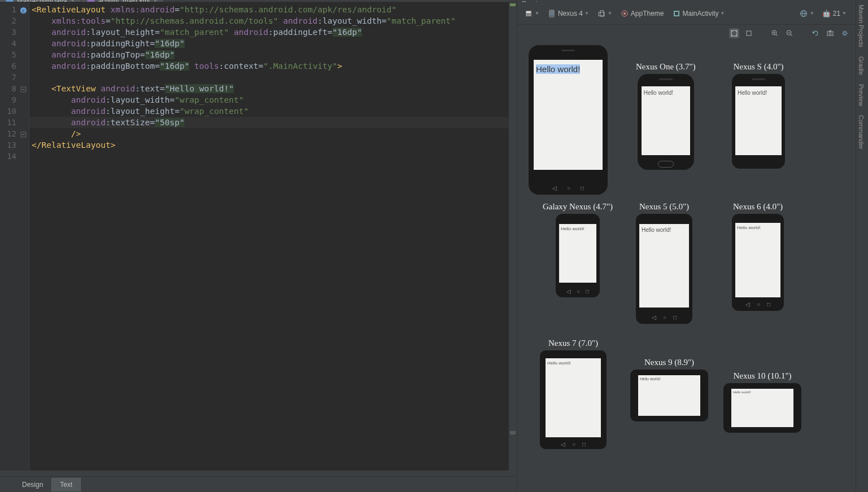 Image resolution: width=868 pixels, height=492 pixels. I want to click on gutter: 1 c 2 3 4 5 6 7 8 9 10 11 💡 12 13 14, so click(15, 236).